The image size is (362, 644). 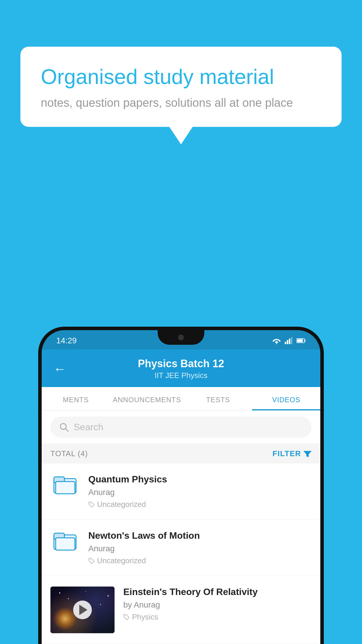 I want to click on header-title: Physics Batch 12, so click(x=181, y=364).